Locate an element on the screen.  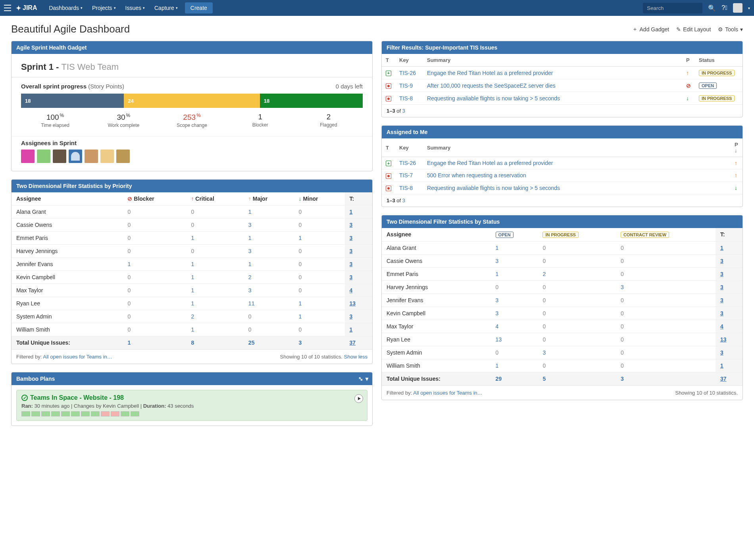
stat-link: 13 is located at coordinates (499, 339).